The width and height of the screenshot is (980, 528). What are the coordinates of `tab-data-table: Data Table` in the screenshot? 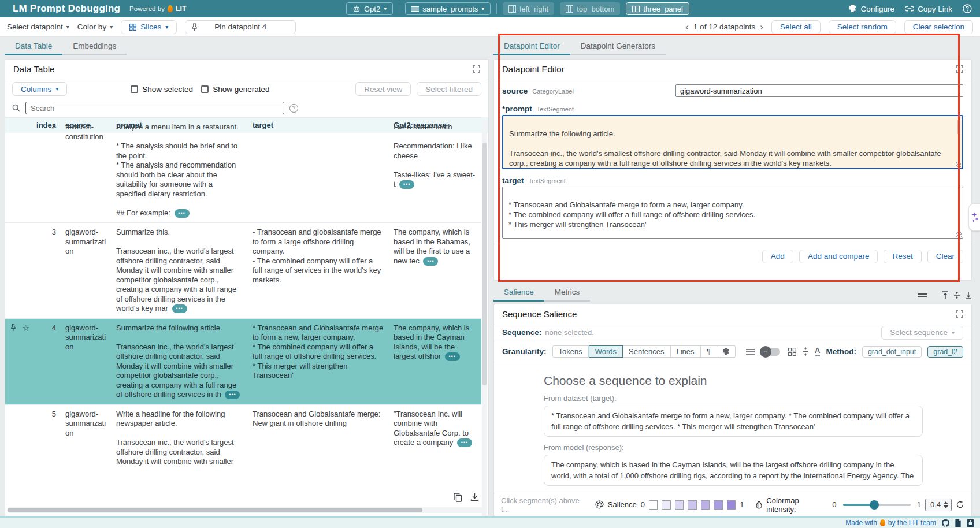 It's located at (34, 47).